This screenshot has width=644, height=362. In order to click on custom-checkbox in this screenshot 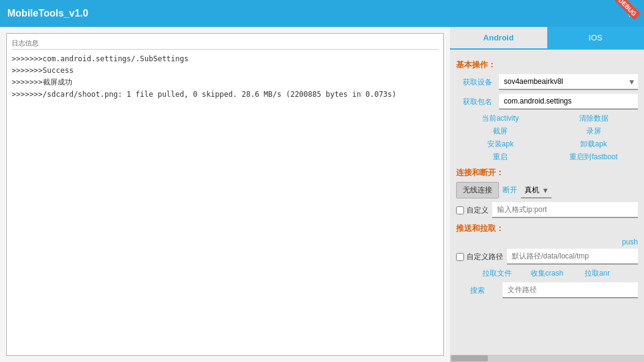, I will do `click(460, 211)`.